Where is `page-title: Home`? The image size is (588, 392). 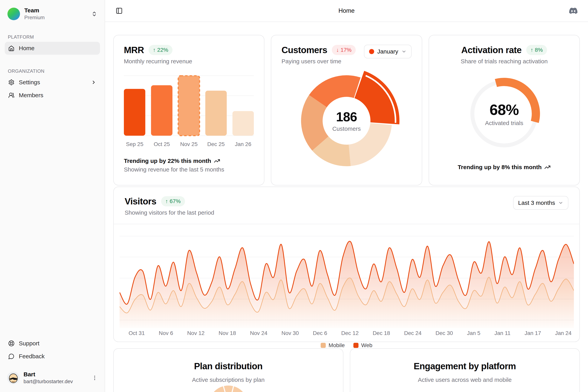
page-title: Home is located at coordinates (346, 11).